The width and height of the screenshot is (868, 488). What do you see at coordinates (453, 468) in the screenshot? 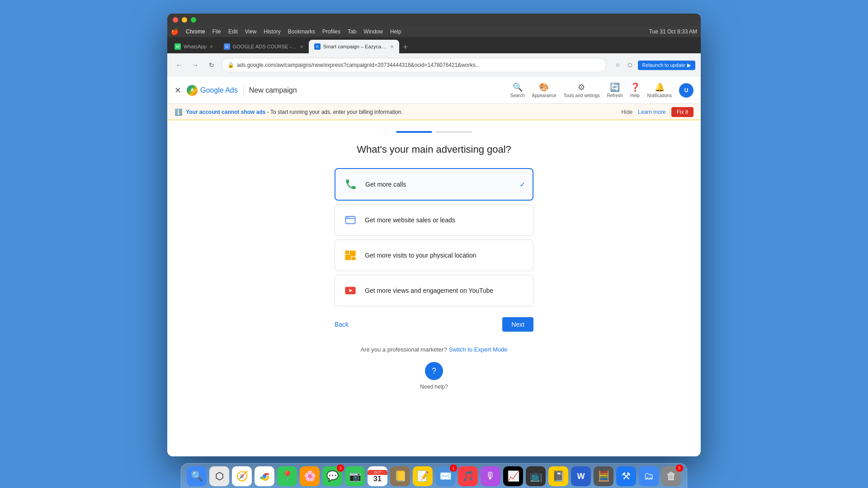
I see `mail-badge: 1` at bounding box center [453, 468].